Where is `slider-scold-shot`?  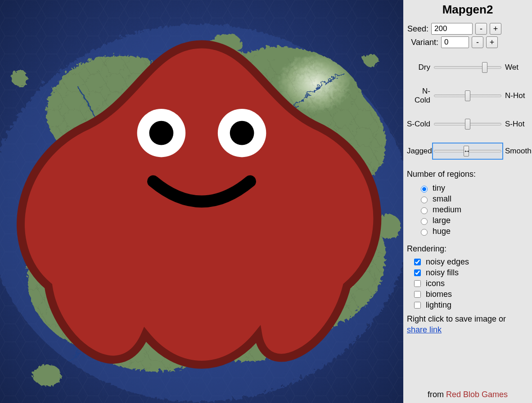
slider-scold-shot is located at coordinates (468, 124).